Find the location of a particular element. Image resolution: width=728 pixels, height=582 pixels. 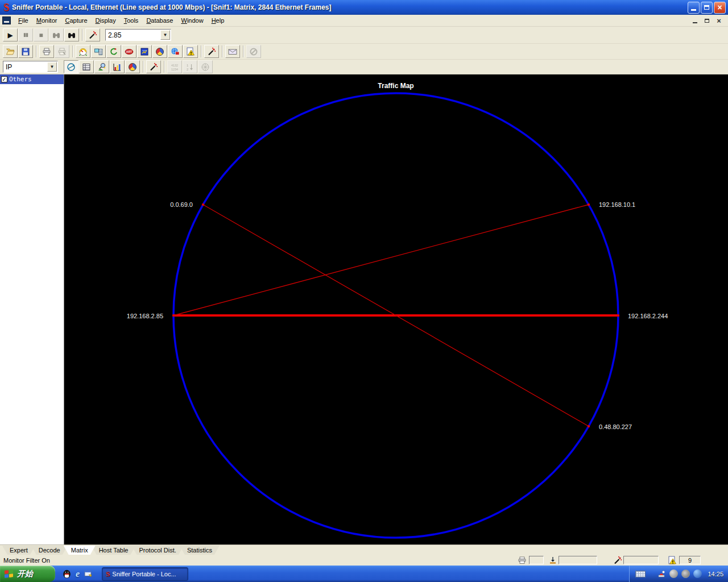

minimize-button is located at coordinates (694, 8).